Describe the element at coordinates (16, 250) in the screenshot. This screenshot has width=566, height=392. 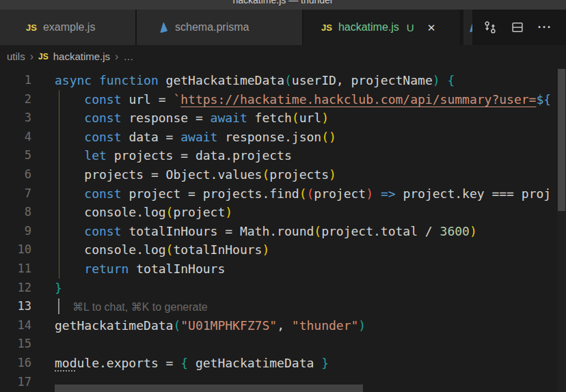
I see `line-number: 10` at that location.